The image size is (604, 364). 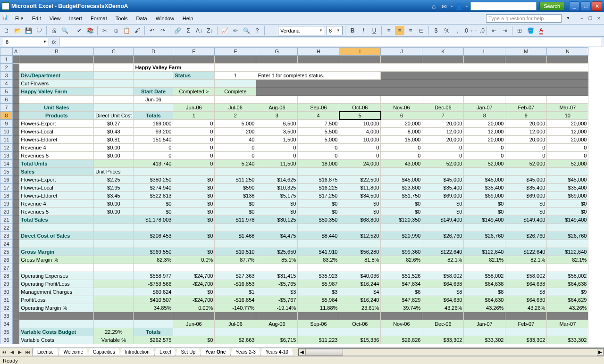 I want to click on name-box: I8▼, so click(x=25, y=42).